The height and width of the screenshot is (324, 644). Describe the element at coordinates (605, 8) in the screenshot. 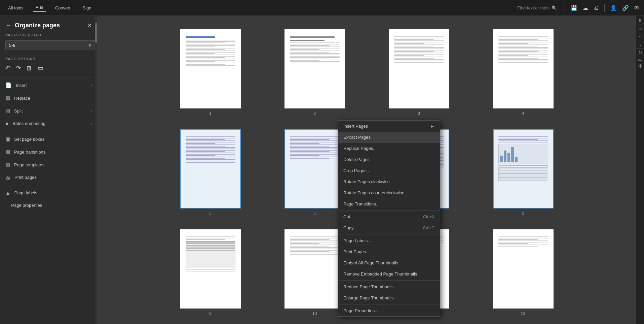

I see `toolbar-right: 💾 ☁ 🖨 👤 🔗 ✉` at that location.